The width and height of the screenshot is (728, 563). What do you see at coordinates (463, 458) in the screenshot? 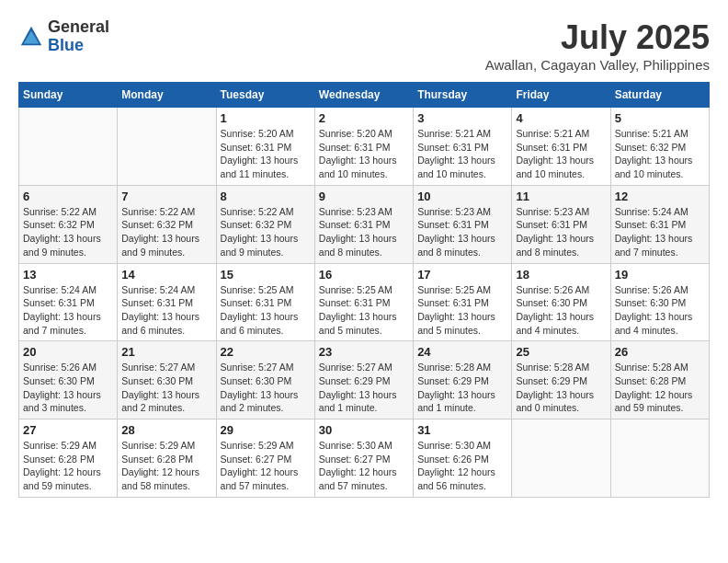
I see `day-cell: 31Sunrise: 5:30 AMSunset: 6:26 PMDayligh…` at bounding box center [463, 458].